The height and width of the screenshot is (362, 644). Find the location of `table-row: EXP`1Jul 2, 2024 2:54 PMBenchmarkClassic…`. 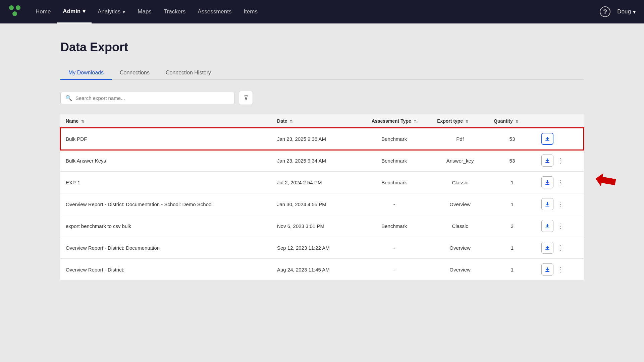

table-row: EXP`1Jul 2, 2024 2:54 PMBenchmarkClassic… is located at coordinates (322, 182).